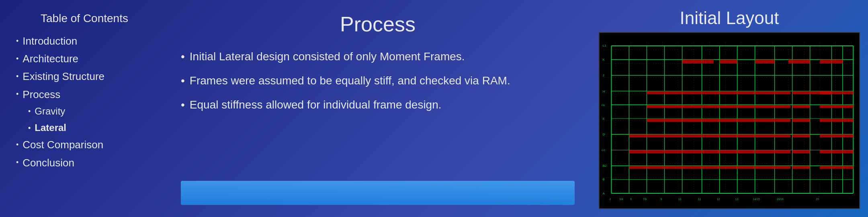 The width and height of the screenshot is (868, 217). Describe the element at coordinates (604, 134) in the screenshot. I see `svg-text: D` at that location.